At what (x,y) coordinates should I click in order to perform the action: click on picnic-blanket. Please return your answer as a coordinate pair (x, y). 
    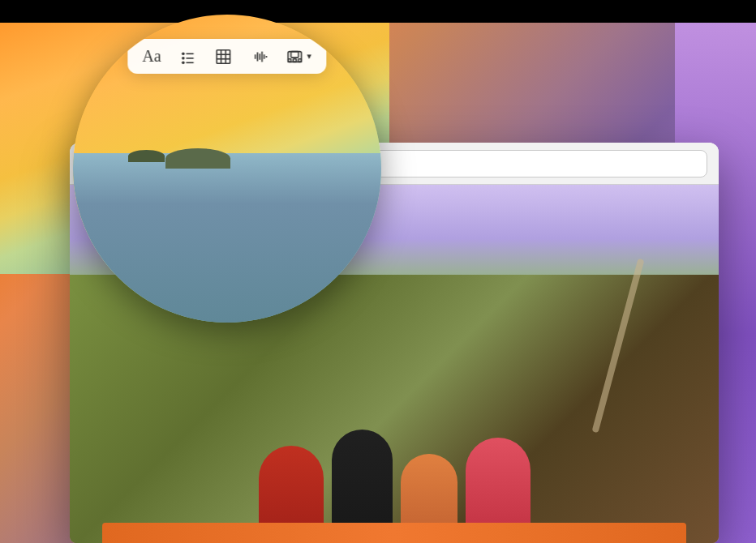
    Looking at the image, I should click on (394, 533).